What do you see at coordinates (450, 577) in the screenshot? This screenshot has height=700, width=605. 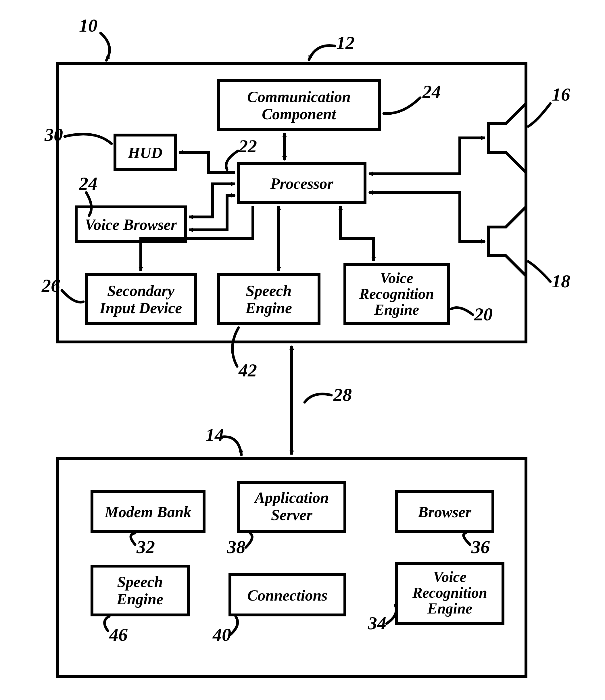 I see `label-vre-bot-1: Voice` at bounding box center [450, 577].